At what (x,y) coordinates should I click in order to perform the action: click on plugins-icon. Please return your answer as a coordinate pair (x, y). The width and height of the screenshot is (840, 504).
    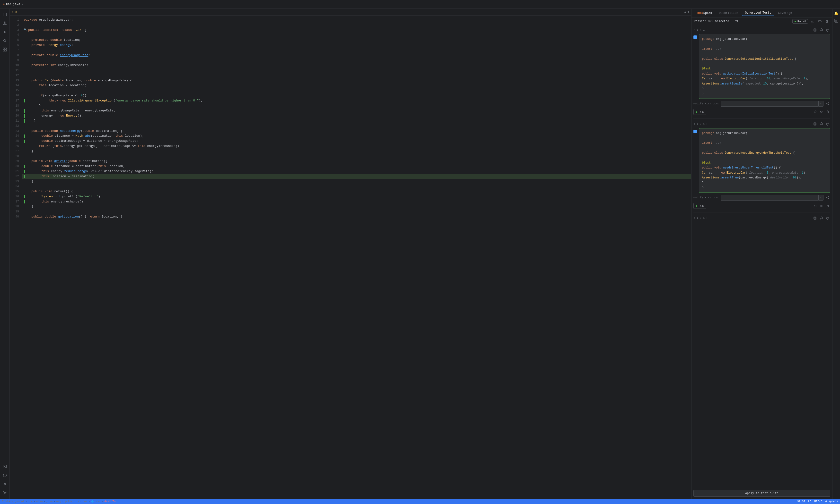
    Looking at the image, I should click on (5, 50).